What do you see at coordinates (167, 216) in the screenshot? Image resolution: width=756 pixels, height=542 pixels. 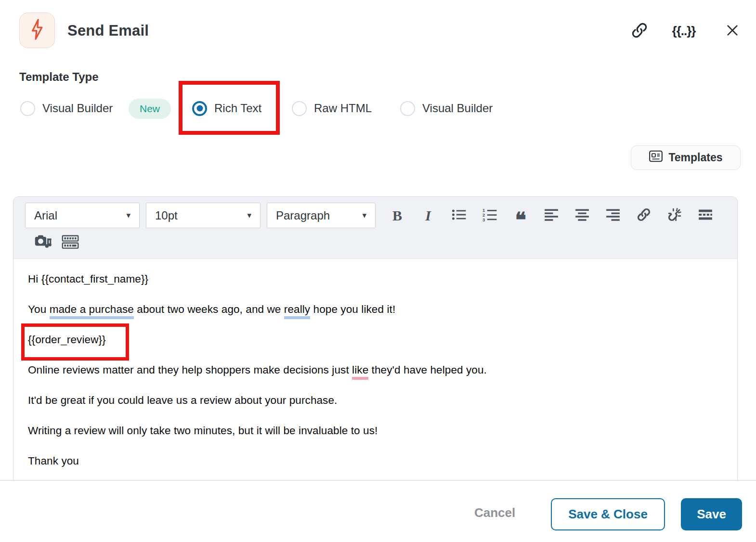 I see `font-size-value: 10pt` at bounding box center [167, 216].